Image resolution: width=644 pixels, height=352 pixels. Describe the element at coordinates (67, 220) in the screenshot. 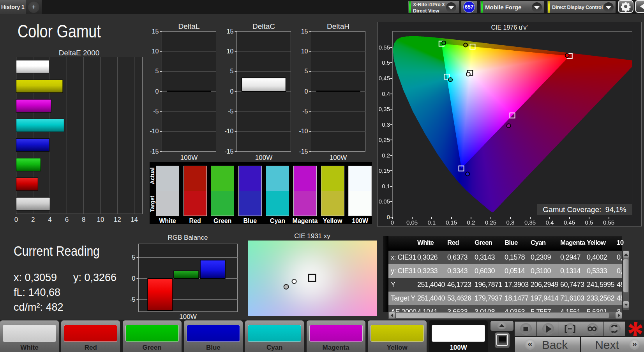

I see `svg-text: 6` at that location.